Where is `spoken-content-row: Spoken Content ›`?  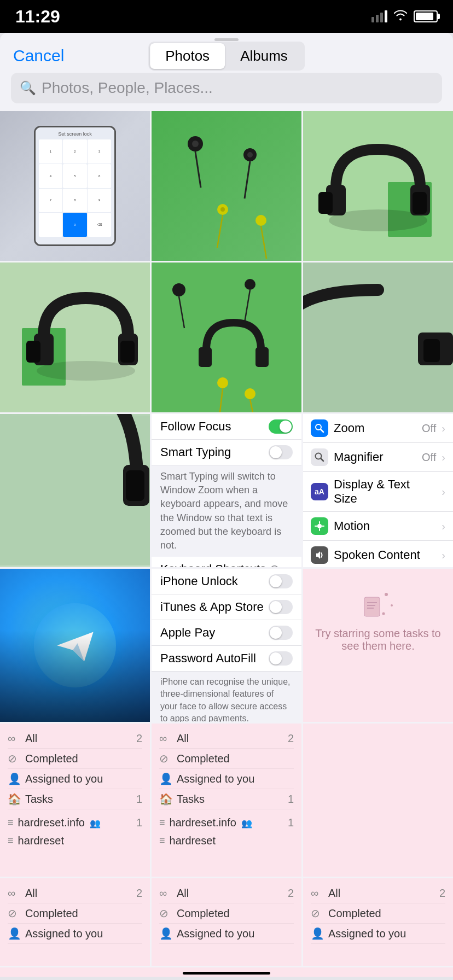 spoken-content-row: Spoken Content › is located at coordinates (378, 554).